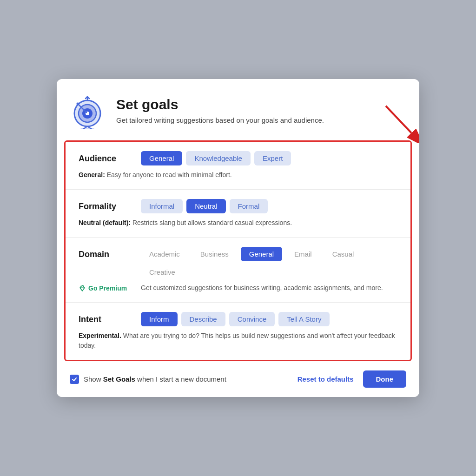  I want to click on go-premium-button: Go Premium, so click(104, 288).